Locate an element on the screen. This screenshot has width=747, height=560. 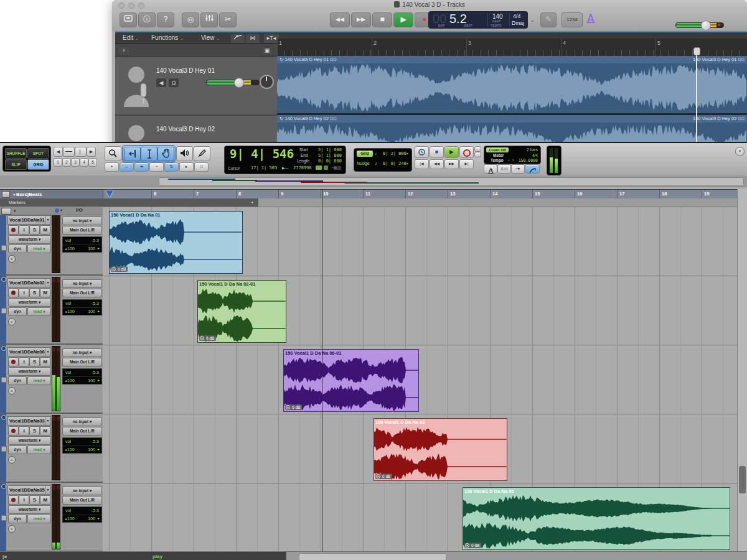
conductor-icon is located at coordinates (532, 169).